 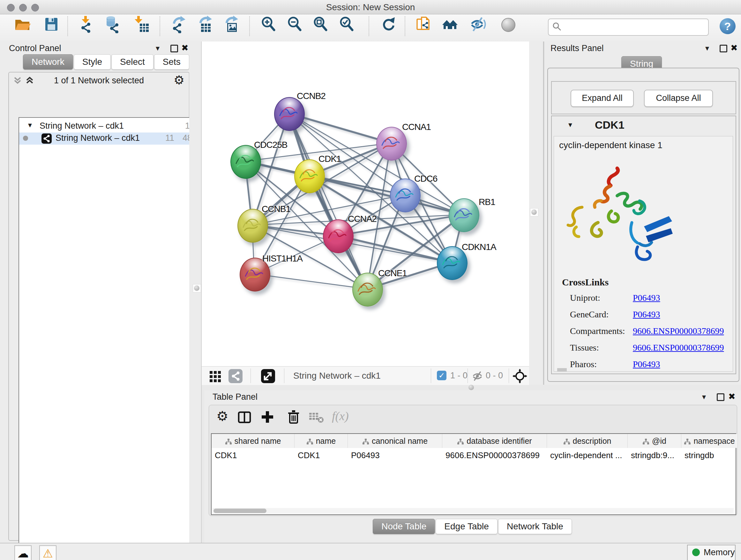 What do you see at coordinates (734, 48) in the screenshot?
I see `results-panel-close-icon: ✖` at bounding box center [734, 48].